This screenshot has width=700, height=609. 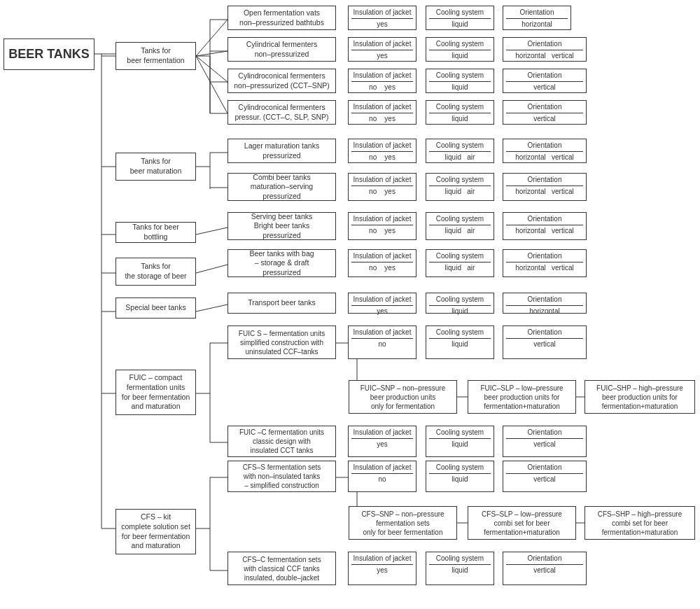 I want to click on info-insulation-4: Insulation of jacket no yes, so click(x=382, y=112).